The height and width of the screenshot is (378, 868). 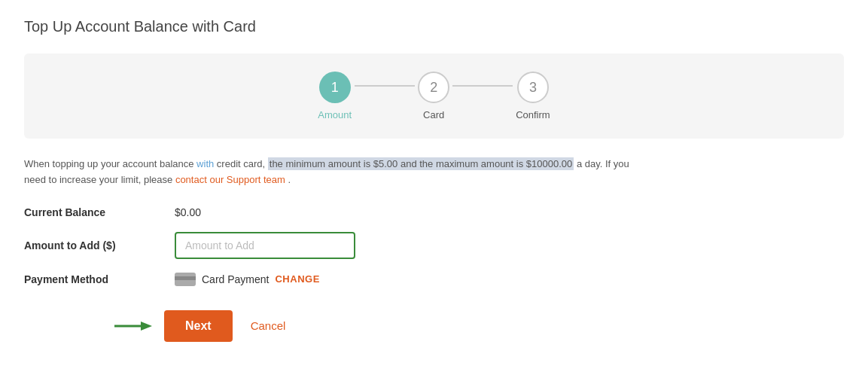 I want to click on step-2: 2 Card, so click(x=434, y=96).